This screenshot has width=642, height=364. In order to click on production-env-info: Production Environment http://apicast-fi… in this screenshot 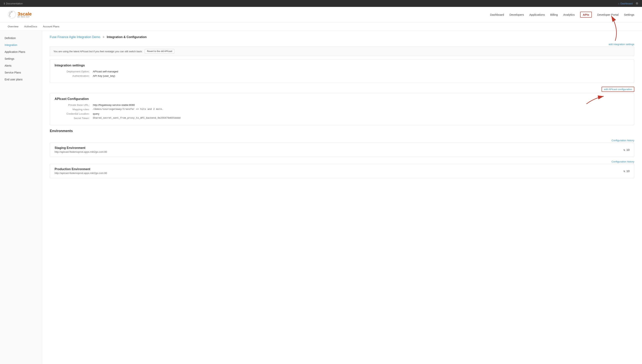, I will do `click(81, 171)`.